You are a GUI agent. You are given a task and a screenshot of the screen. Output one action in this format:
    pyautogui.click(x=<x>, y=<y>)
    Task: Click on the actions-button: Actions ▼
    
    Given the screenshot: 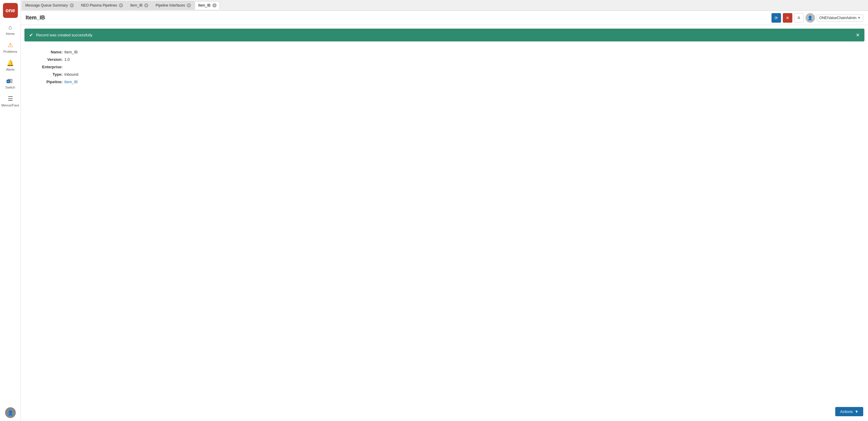 What is the action you would take?
    pyautogui.click(x=849, y=412)
    